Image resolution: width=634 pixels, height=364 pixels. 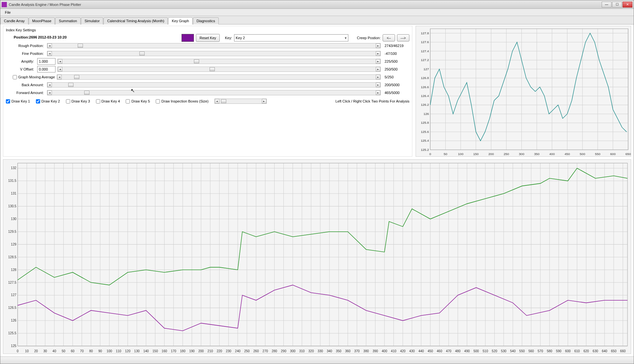 What do you see at coordinates (182, 101) in the screenshot?
I see `draw-key-draw-inspection-boxes-size-: Draw Inspection Boxes (Size)` at bounding box center [182, 101].